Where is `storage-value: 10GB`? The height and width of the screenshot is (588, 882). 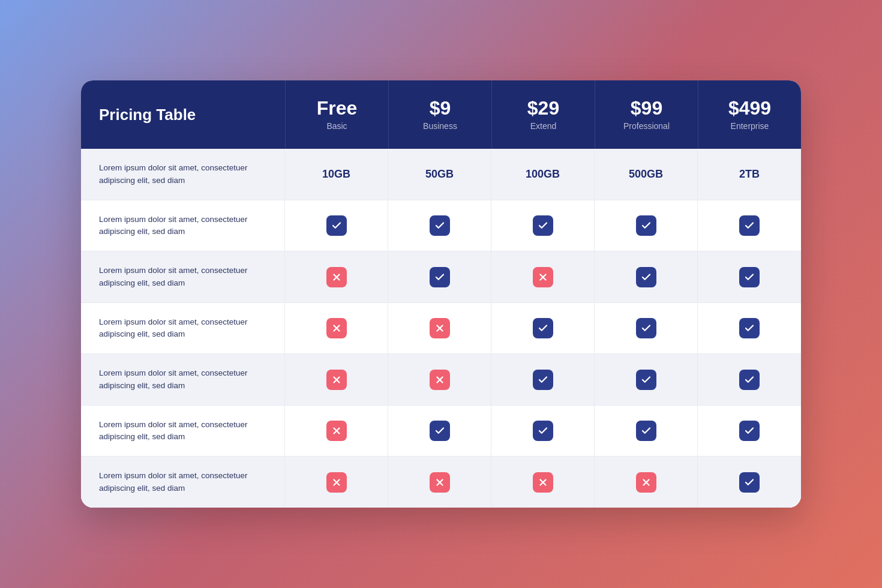
storage-value: 10GB is located at coordinates (336, 174).